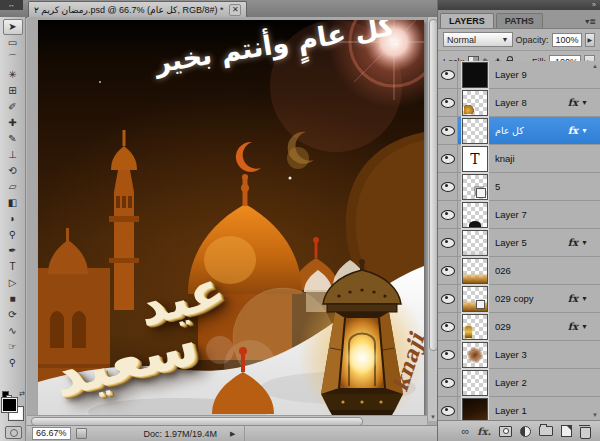 Image resolution: width=600 pixels, height=441 pixels. Describe the element at coordinates (22, 394) in the screenshot. I see `swap-colors-icon: ⇄` at that location.